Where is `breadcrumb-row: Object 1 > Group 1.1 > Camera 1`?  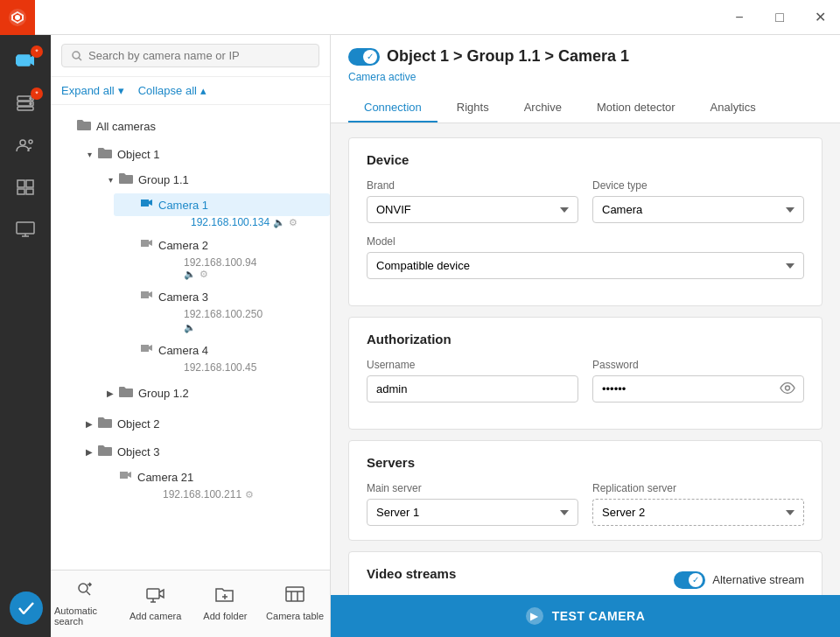
breadcrumb-row: Object 1 > Group 1.1 > Camera 1 is located at coordinates (585, 56).